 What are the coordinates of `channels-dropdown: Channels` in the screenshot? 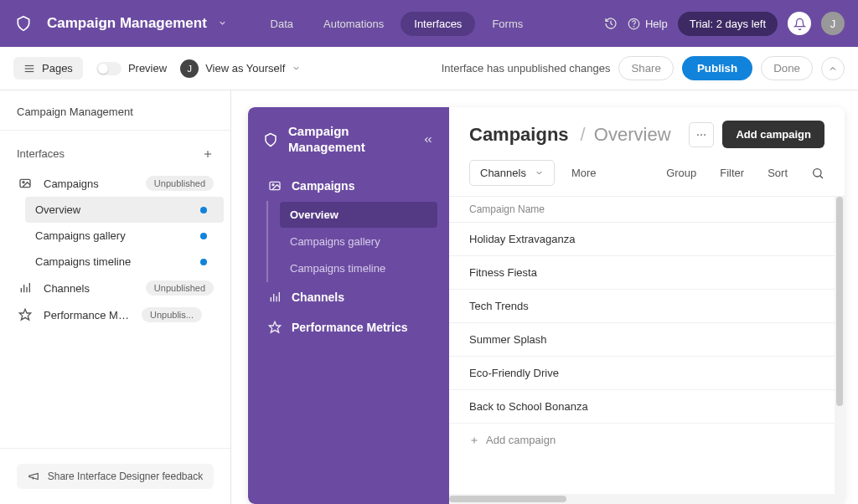 It's located at (512, 172).